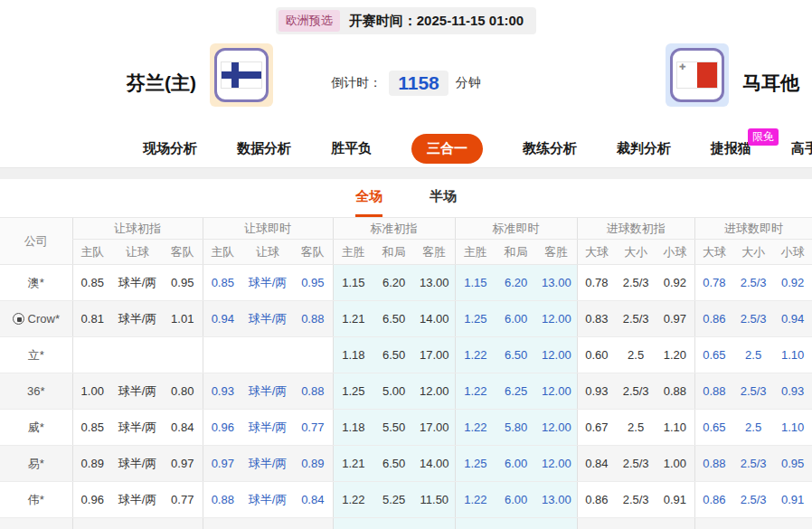 The image size is (812, 529). What do you see at coordinates (515, 252) in the screenshot?
I see `sub-header: 和局` at bounding box center [515, 252].